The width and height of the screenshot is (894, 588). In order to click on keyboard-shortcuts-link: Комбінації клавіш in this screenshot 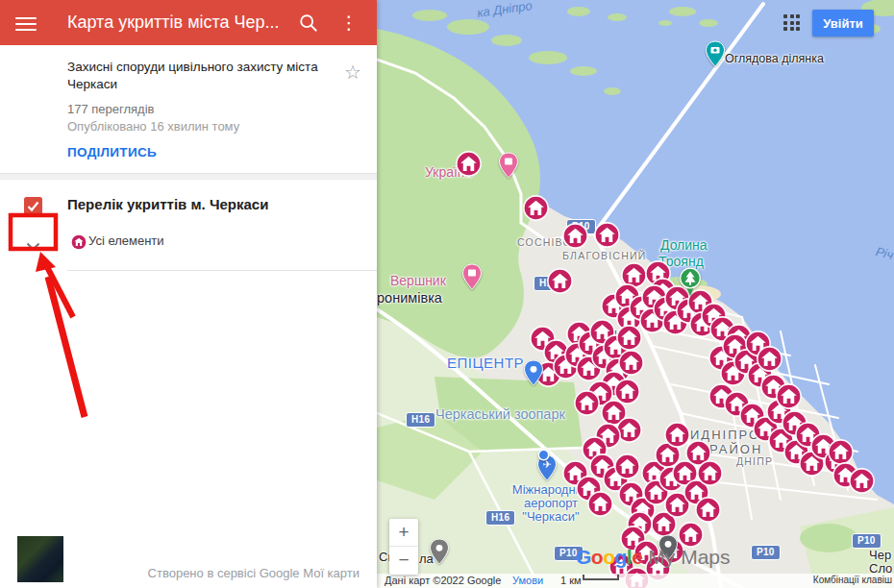, I will do `click(853, 580)`.